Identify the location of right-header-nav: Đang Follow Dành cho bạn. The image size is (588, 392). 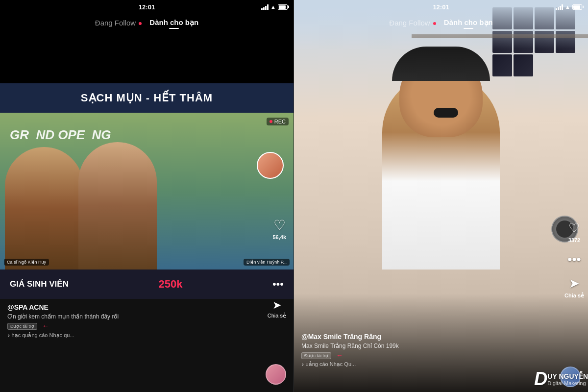
(441, 23).